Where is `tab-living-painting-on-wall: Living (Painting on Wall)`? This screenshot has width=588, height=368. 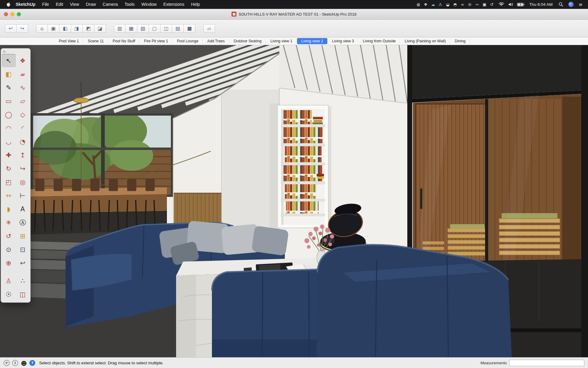
tab-living-painting-on-wall: Living (Painting on Wall) is located at coordinates (425, 41).